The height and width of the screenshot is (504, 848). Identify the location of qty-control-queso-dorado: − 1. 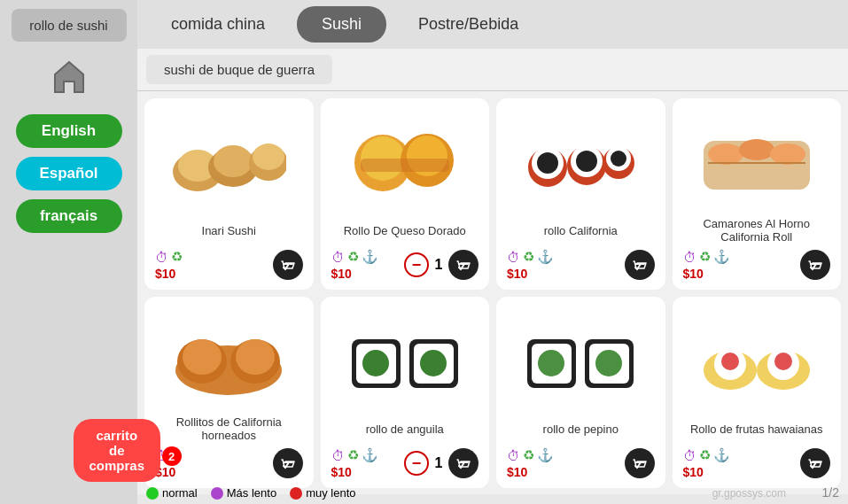
(424, 265).